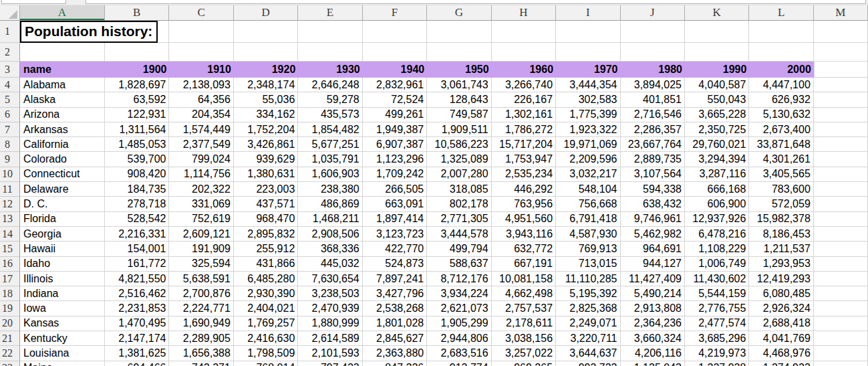  I want to click on cell-I23: 993,722, so click(588, 364).